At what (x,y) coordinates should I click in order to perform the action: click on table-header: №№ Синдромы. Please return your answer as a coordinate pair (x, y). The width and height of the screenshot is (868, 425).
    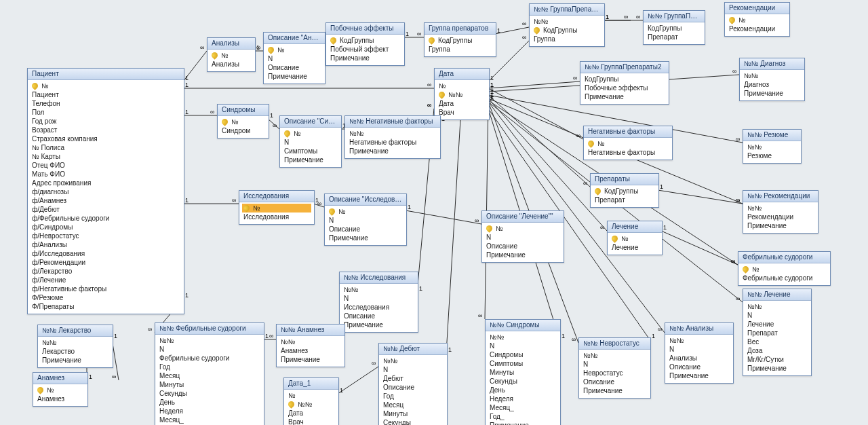
    Looking at the image, I should click on (523, 326).